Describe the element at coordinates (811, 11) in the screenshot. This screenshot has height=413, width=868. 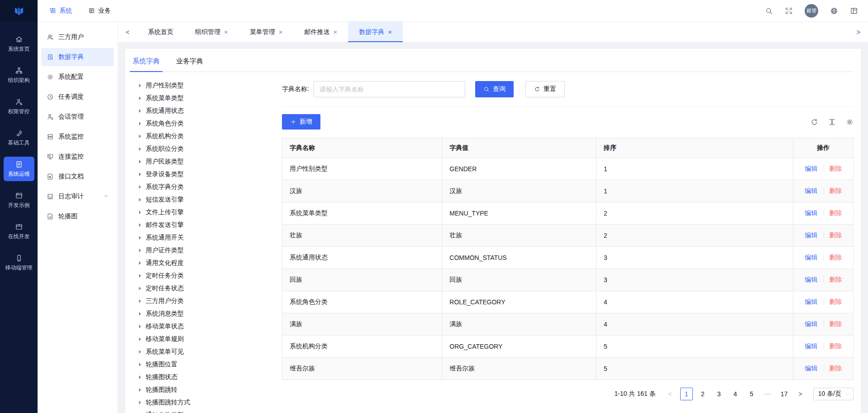
I see `avatar: 超管` at that location.